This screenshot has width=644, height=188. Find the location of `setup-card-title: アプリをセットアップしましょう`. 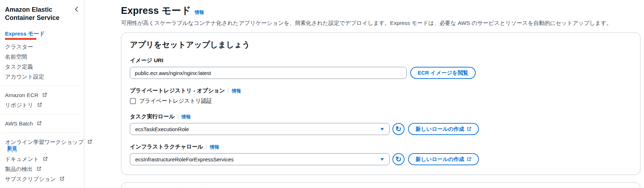

setup-card-title: アプリをセットアップしましょう is located at coordinates (381, 45).